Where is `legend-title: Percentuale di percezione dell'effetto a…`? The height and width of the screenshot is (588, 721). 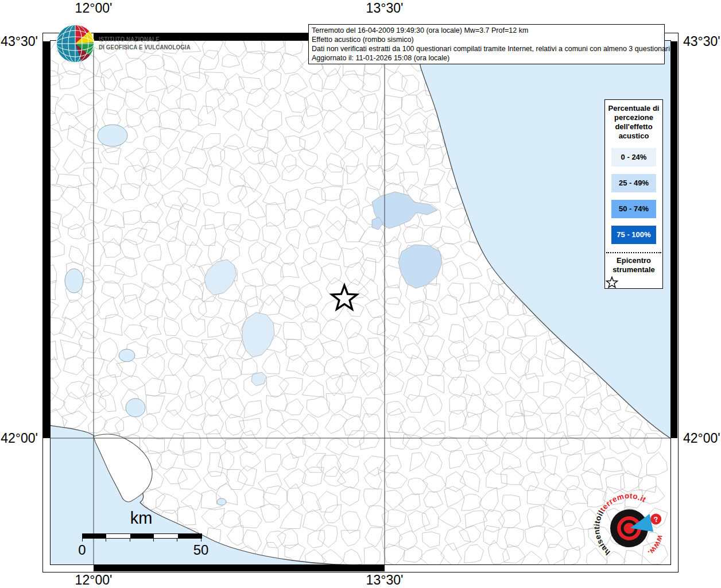
legend-title: Percentuale di percezione dell'effetto a… is located at coordinates (634, 121).